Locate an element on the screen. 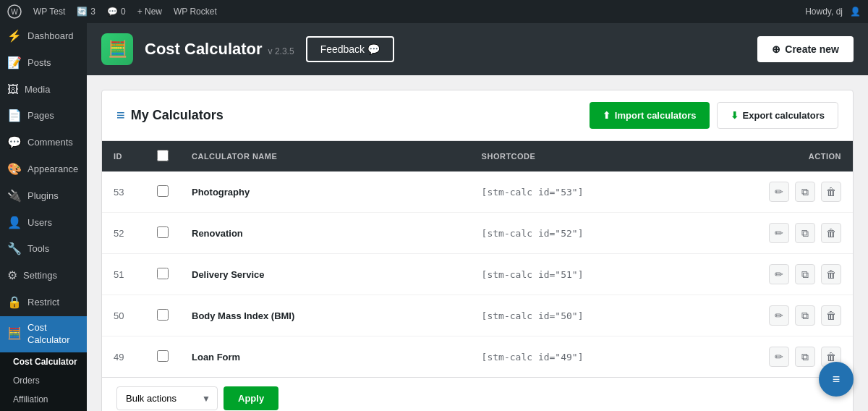  submenu-item-orders: Orders is located at coordinates (43, 381).